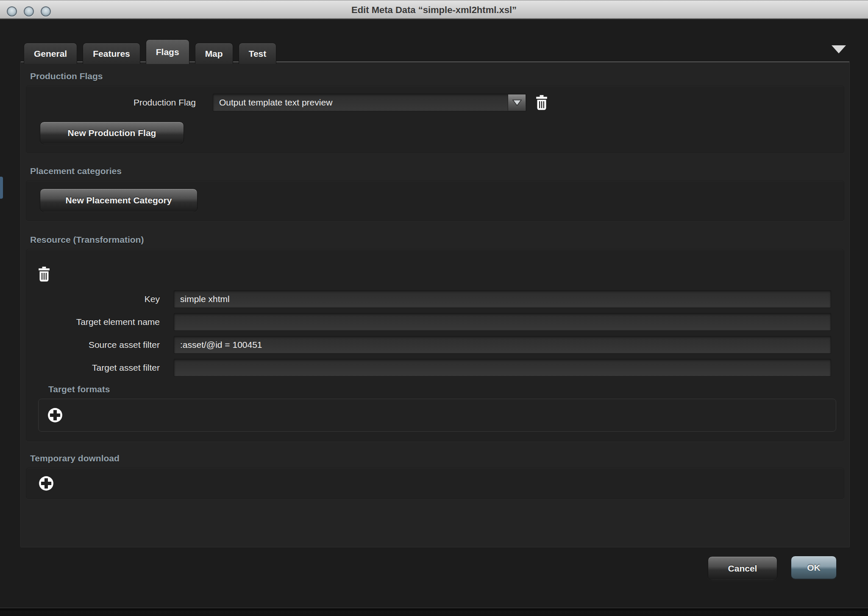 The height and width of the screenshot is (616, 868). What do you see at coordinates (437, 415) in the screenshot?
I see `target-formats-list` at bounding box center [437, 415].